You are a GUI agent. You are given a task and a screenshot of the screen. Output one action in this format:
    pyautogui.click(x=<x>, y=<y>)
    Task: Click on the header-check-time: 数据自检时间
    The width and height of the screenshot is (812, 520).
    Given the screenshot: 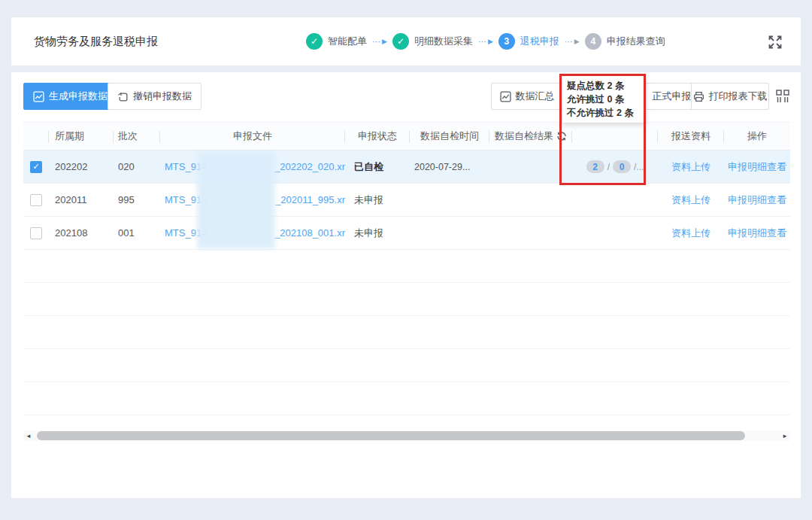 What is the action you would take?
    pyautogui.click(x=450, y=136)
    